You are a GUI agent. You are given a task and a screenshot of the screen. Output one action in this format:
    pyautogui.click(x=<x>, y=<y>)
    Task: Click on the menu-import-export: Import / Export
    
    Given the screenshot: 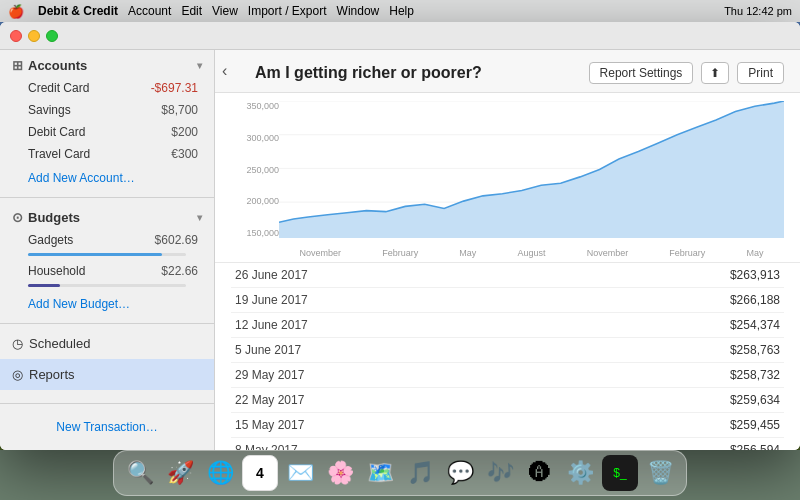 What is the action you would take?
    pyautogui.click(x=288, y=11)
    